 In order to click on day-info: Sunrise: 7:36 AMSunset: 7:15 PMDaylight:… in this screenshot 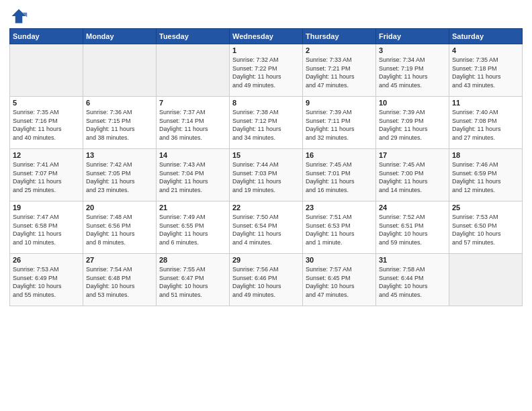, I will do `click(120, 125)`.